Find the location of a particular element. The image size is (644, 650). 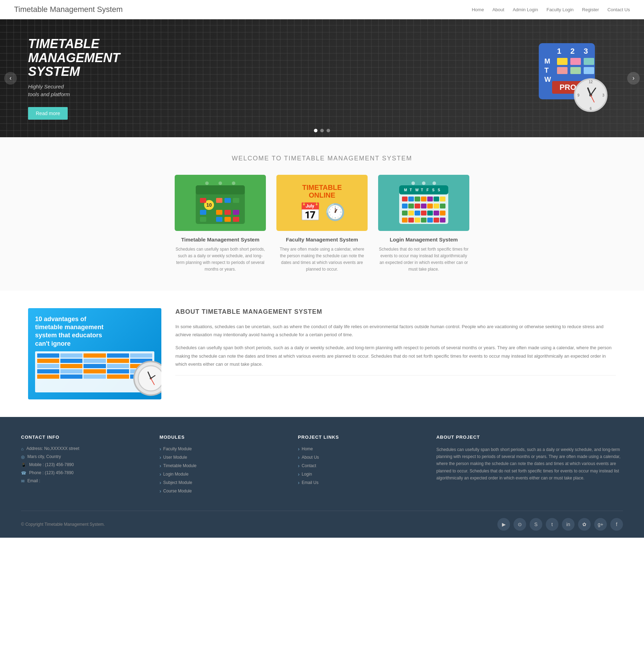

calendar-green-svg: 10 is located at coordinates (220, 203).